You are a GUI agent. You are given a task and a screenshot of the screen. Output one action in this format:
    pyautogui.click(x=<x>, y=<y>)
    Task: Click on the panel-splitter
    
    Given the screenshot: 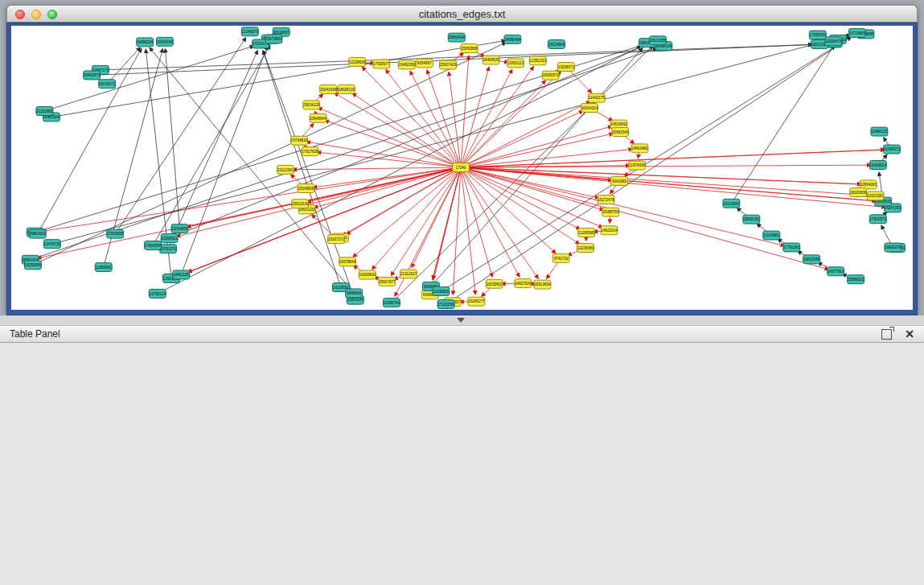 What is the action you would take?
    pyautogui.click(x=462, y=320)
    